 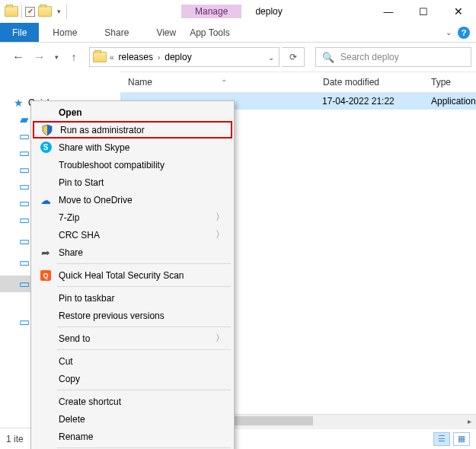 I want to click on address-bar: « releases › deploy ⌄, so click(x=184, y=57).